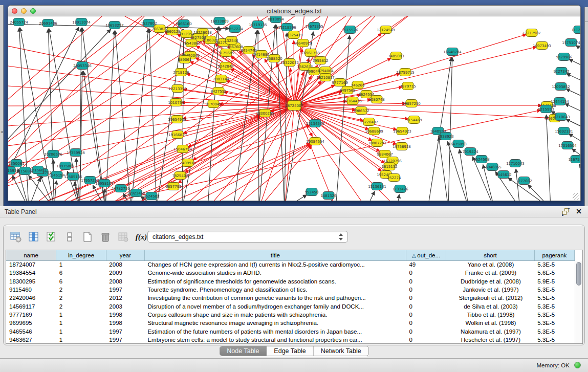 This screenshot has height=372, width=588. Describe the element at coordinates (554, 281) in the screenshot. I see `table-cell: 5.9E-5` at that location.